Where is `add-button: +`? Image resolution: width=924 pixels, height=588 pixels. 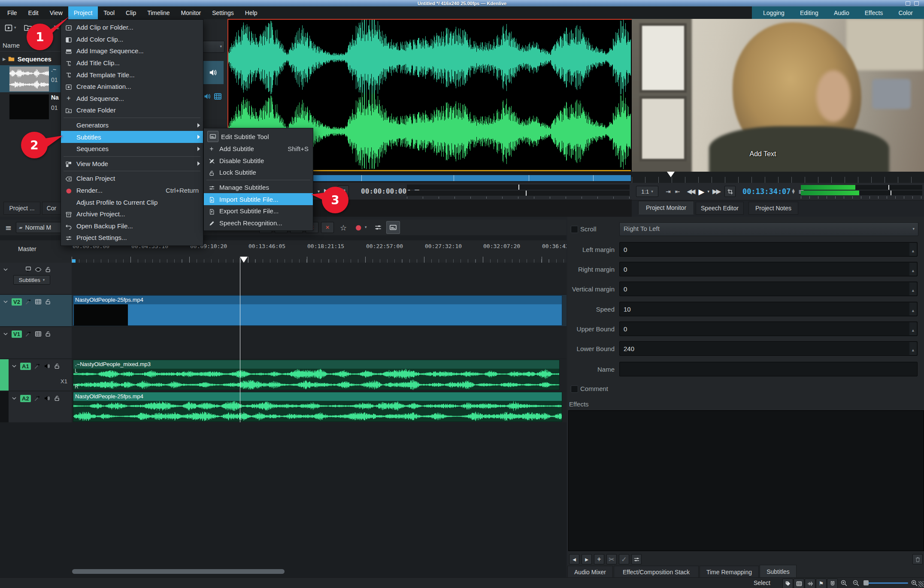 add-button: + is located at coordinates (599, 559).